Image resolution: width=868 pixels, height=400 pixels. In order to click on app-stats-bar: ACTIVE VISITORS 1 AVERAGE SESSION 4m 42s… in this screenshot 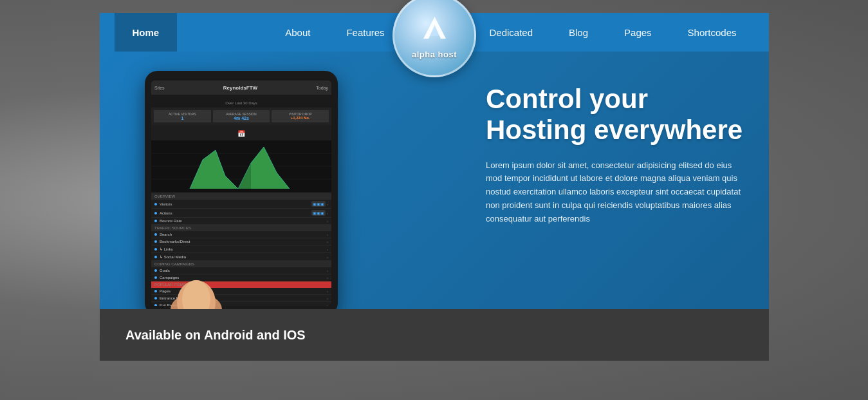, I will do `click(241, 116)`.